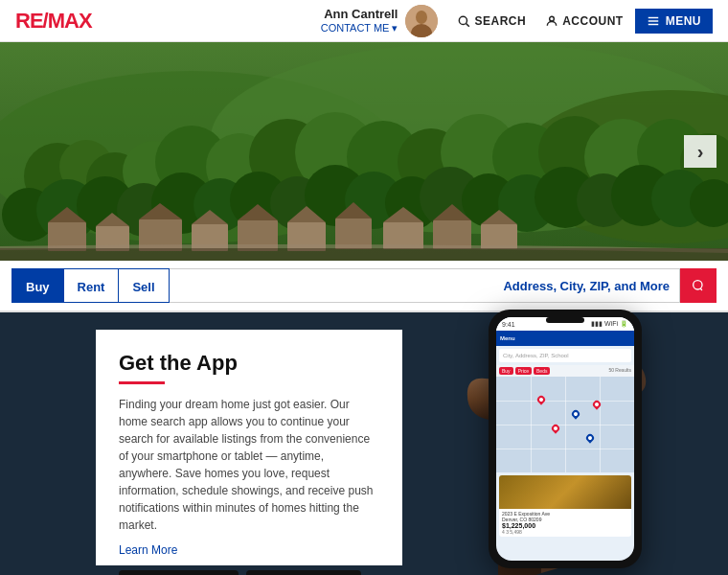 The height and width of the screenshot is (575, 728). I want to click on phone-time: 9:41, so click(509, 324).